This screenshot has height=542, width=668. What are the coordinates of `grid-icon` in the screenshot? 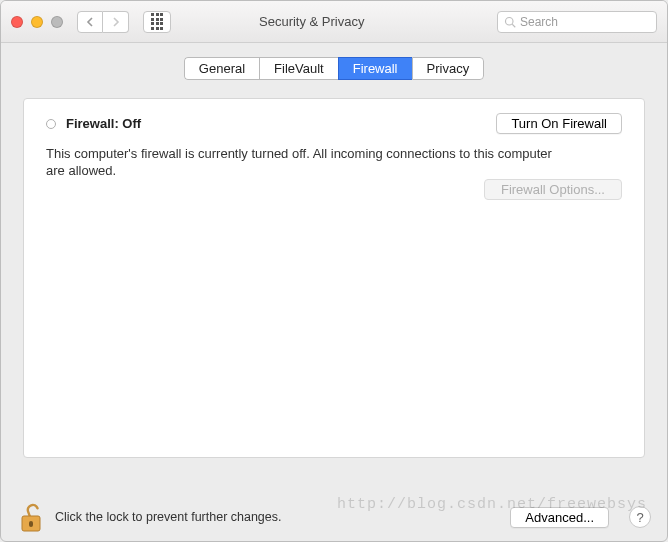 It's located at (157, 22).